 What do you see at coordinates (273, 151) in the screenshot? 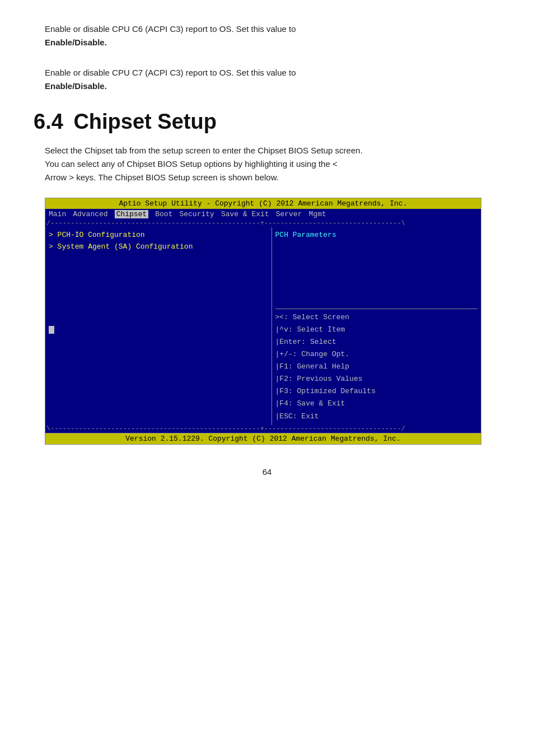
I see `intro-line1: Select the Chipset tab from the setup sc…` at bounding box center [273, 151].